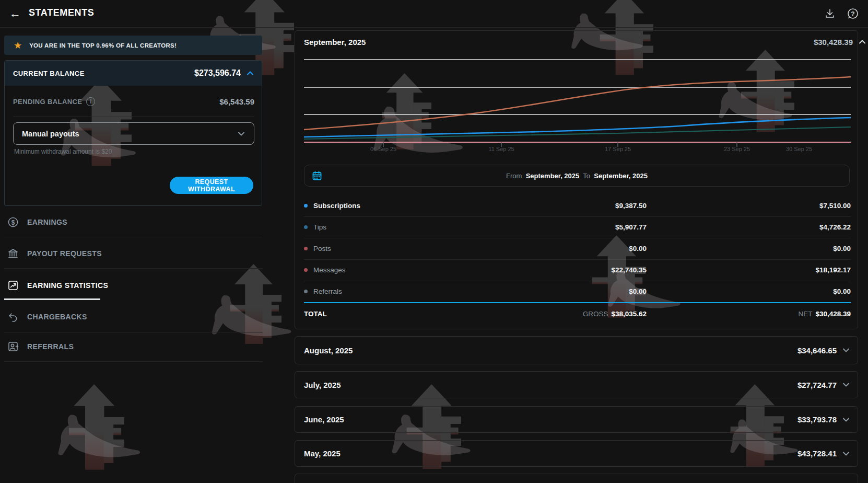 The image size is (868, 483). What do you see at coordinates (91, 101) in the screenshot?
I see `info-icon: i` at bounding box center [91, 101].